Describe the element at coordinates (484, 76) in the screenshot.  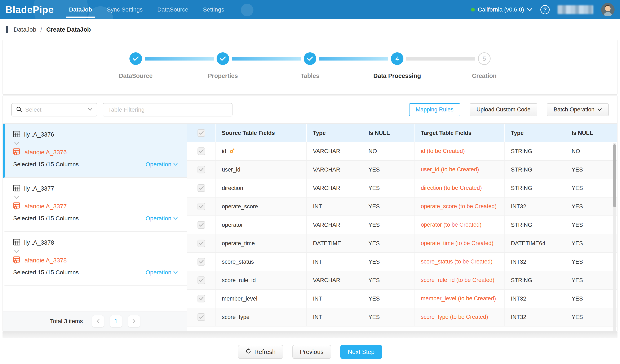
I see `step-label: Creation` at that location.